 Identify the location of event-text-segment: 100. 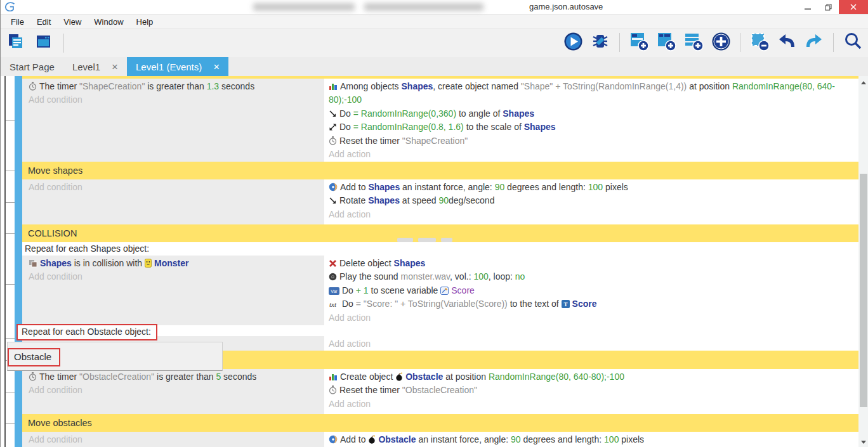
(481, 276).